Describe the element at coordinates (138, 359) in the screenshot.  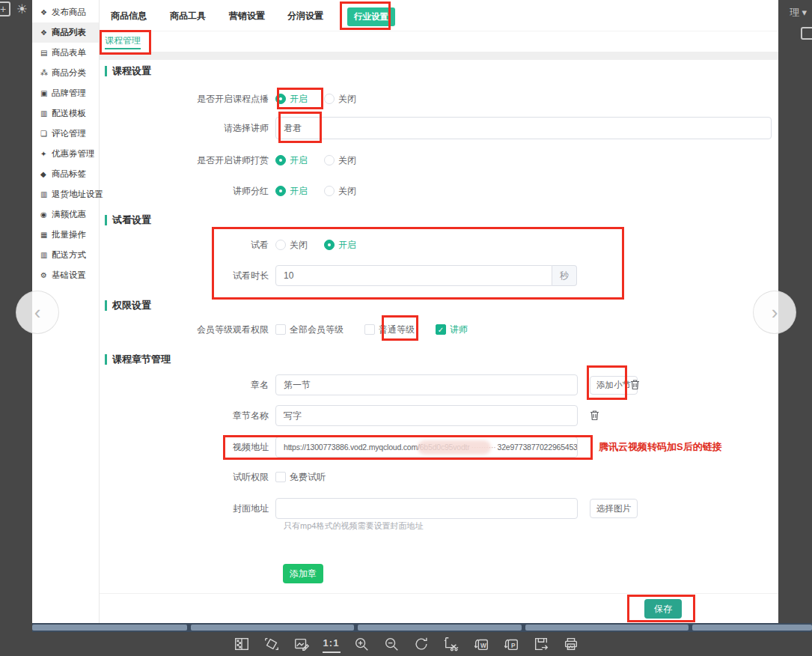
I see `section-chapter-management: 课程章节管理` at that location.